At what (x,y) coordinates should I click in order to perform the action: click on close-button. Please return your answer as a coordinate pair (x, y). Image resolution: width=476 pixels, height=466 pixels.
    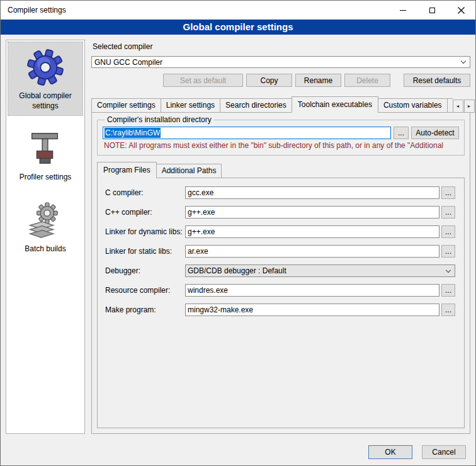
    Looking at the image, I should click on (461, 10).